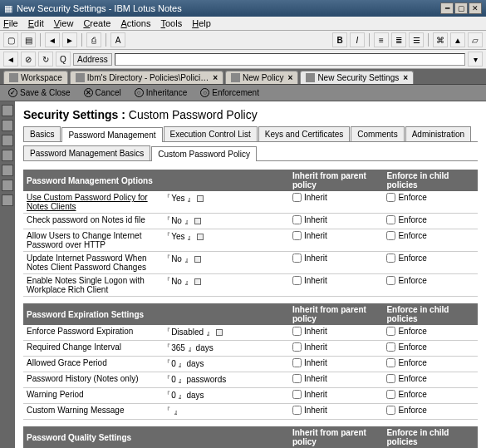  What do you see at coordinates (458, 40) in the screenshot?
I see `tool-attach-icon: ▲` at bounding box center [458, 40].